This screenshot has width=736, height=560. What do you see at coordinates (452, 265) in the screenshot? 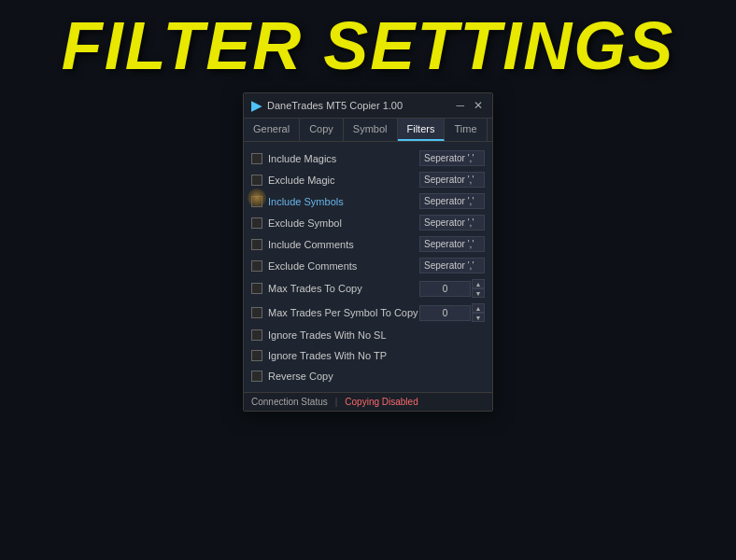
I see `separator-exclude-comments` at bounding box center [452, 265].